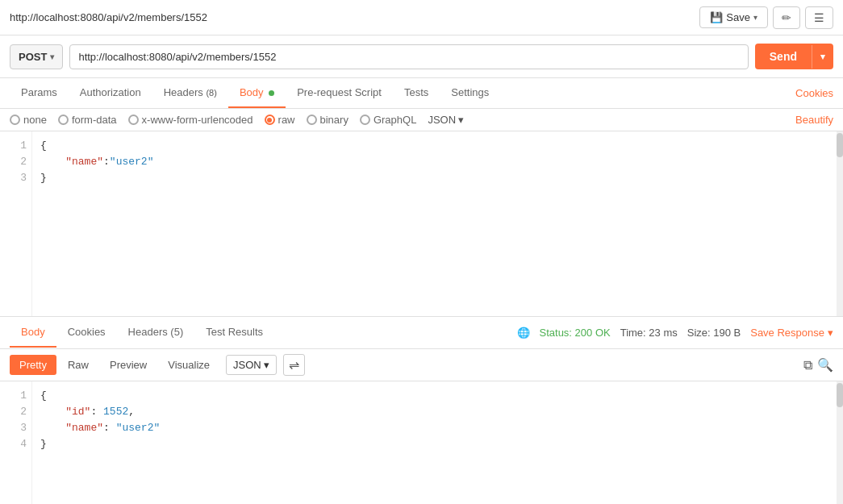 This screenshot has height=504, width=843. Describe the element at coordinates (840, 145) in the screenshot. I see `editor-scrollbar-thumb` at that location.